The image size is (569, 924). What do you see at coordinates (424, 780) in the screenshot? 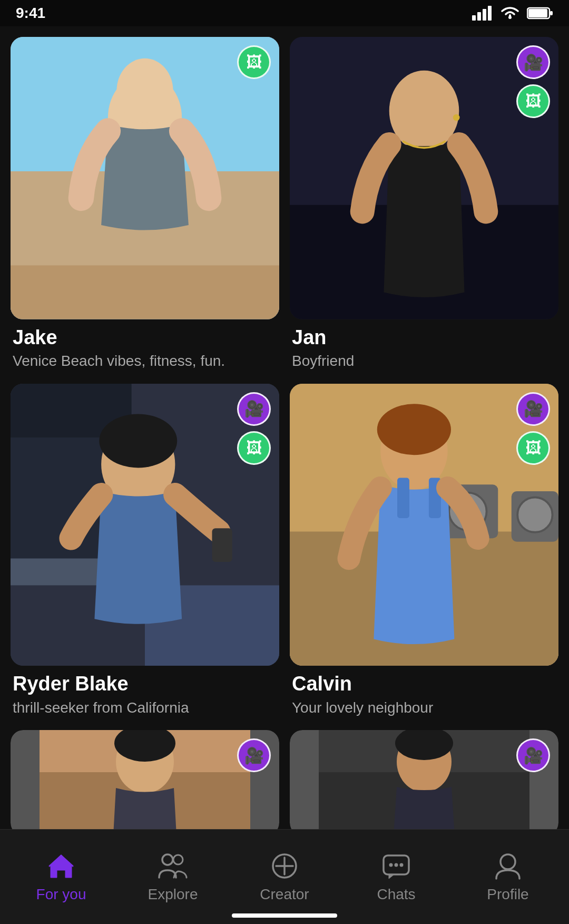
I see `partial-card-inner-2: 🎥` at bounding box center [424, 780].